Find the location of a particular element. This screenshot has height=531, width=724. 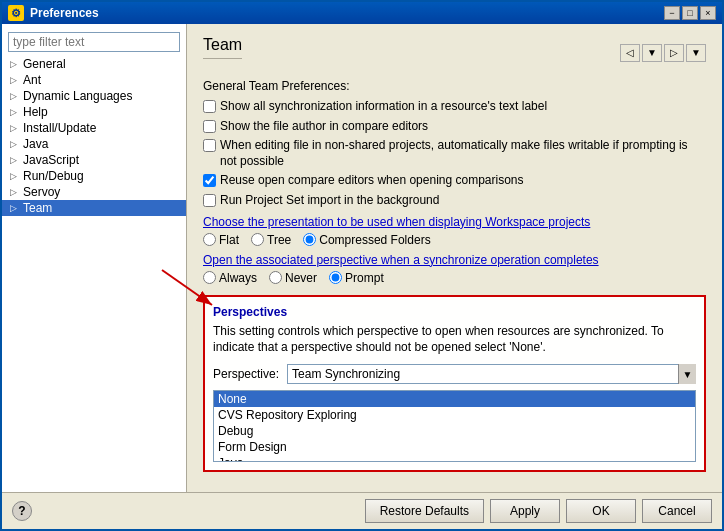

title-bar: ⚙ Preferences − □ × is located at coordinates (362, 13).